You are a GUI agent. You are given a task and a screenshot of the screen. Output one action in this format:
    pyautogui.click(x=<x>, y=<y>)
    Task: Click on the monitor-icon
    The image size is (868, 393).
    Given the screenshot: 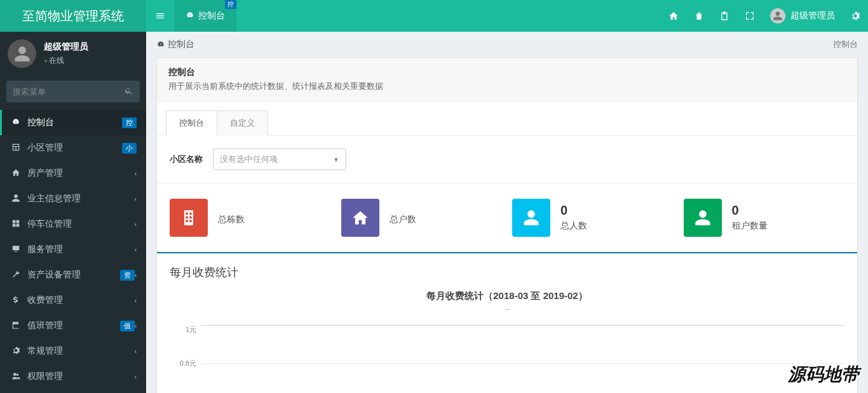 What is the action you would take?
    pyautogui.click(x=16, y=250)
    